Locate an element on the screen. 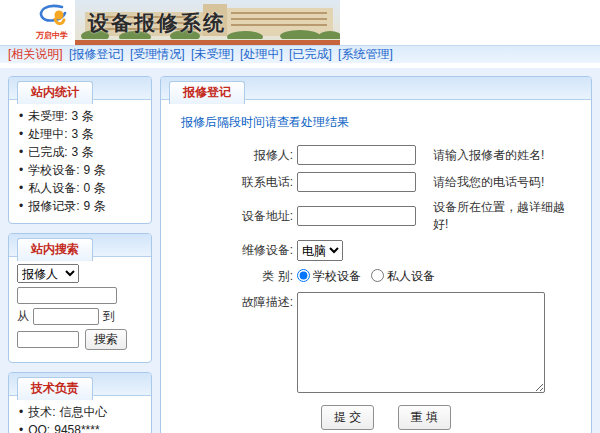 The height and width of the screenshot is (433, 600). stats-panel: 站内统计 未受理:3 条 处理中:3 条 已完成:3 条 学校设备:9 条 私人… is located at coordinates (80, 150).